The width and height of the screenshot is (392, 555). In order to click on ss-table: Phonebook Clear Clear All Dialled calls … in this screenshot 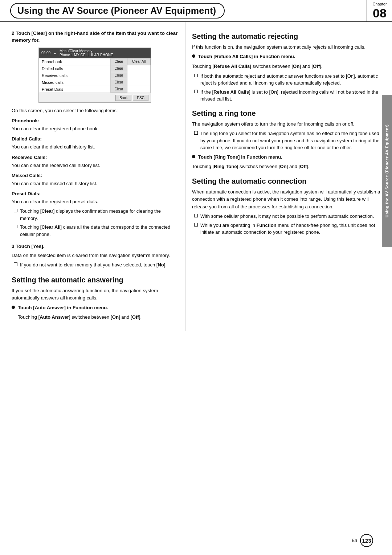, I will do `click(95, 76)`.